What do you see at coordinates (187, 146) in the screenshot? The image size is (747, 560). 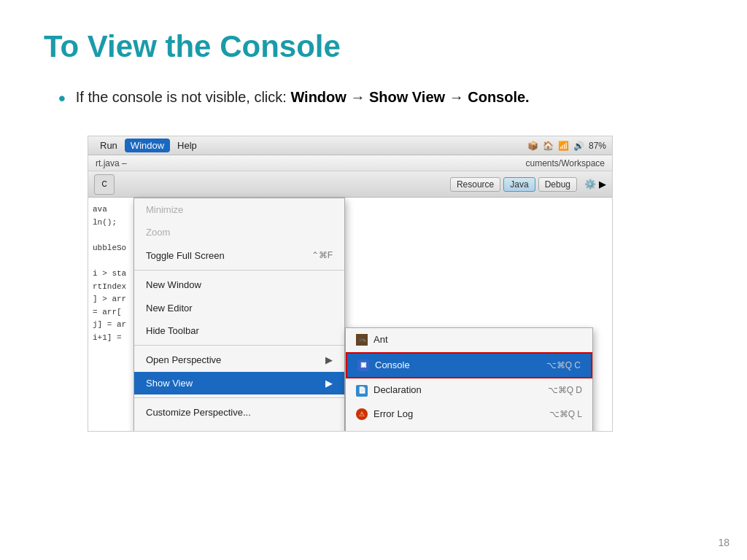 I see `menu-item-help: Help` at bounding box center [187, 146].